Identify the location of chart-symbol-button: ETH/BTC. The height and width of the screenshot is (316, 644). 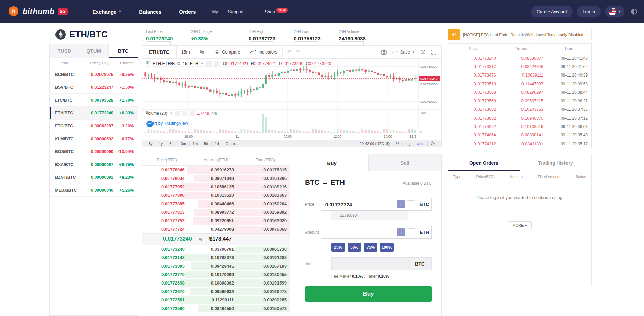
(159, 52).